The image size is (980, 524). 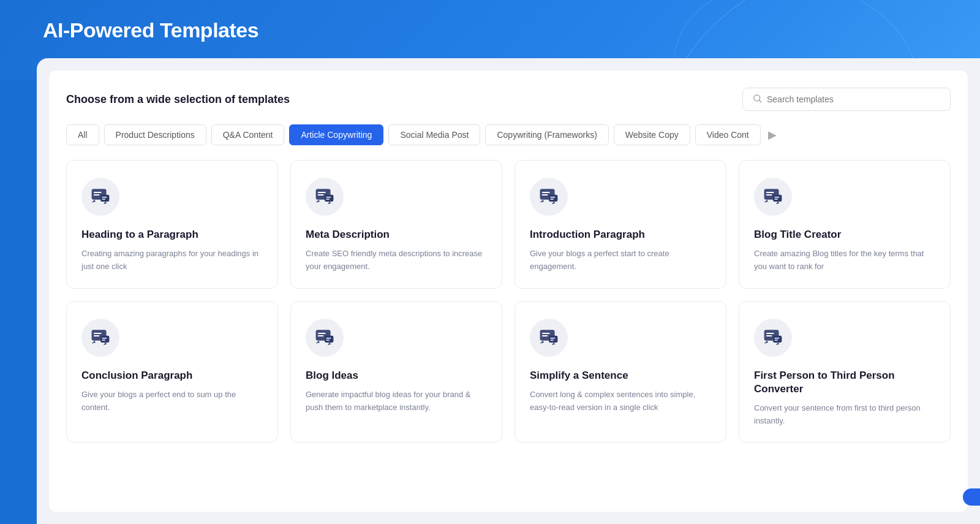 I want to click on tab-copywriting-frameworks: Copywriting (Frameworks), so click(x=546, y=135).